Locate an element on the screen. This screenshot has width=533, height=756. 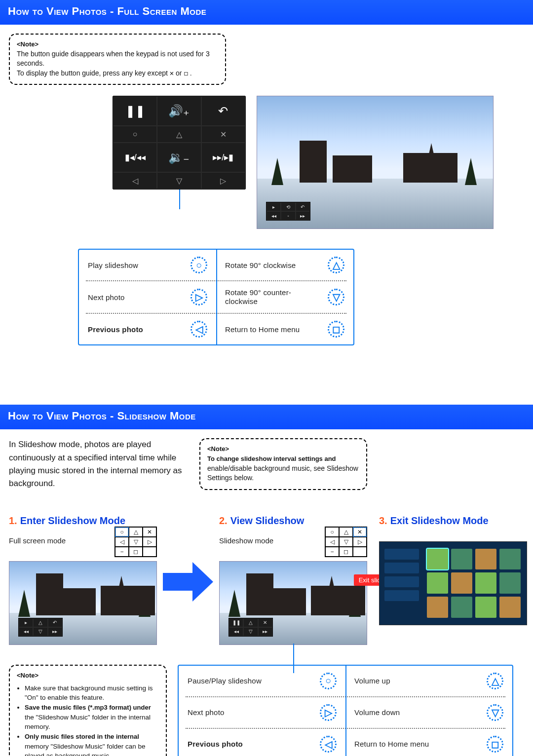
note-box-3: <Note> Make sure that background music s… is located at coordinates (88, 711).